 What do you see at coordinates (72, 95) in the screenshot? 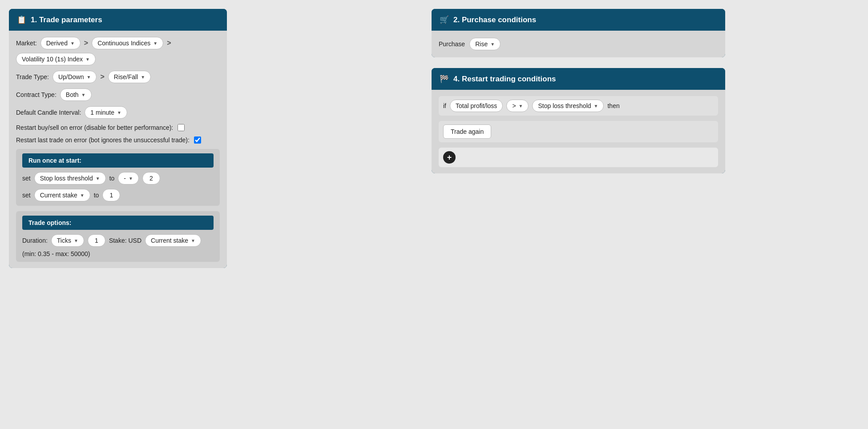
I see `contract-type-both-value: Both` at bounding box center [72, 95].